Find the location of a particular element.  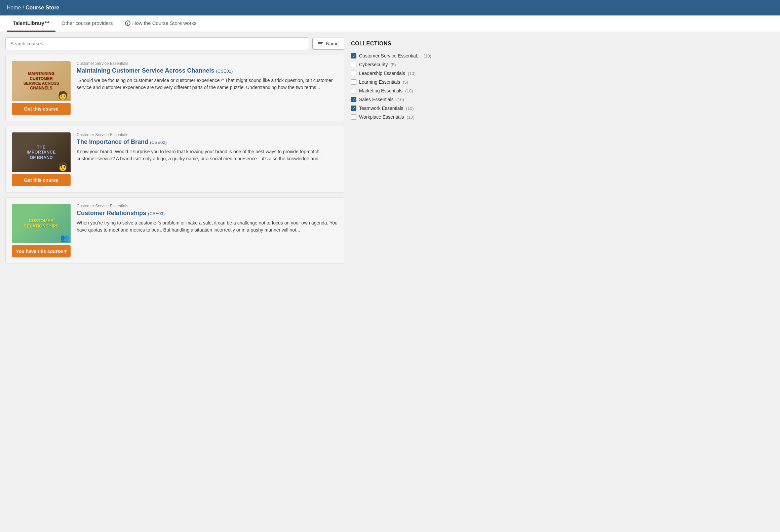

collection-label-cybersecurity: Cybersecurity is located at coordinates (374, 65).